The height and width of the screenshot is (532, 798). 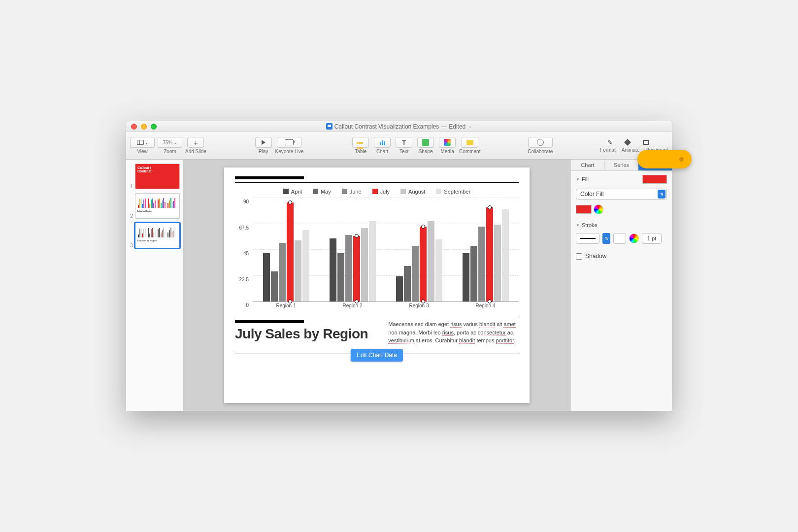 I want to click on broadcast-icon, so click(x=289, y=142).